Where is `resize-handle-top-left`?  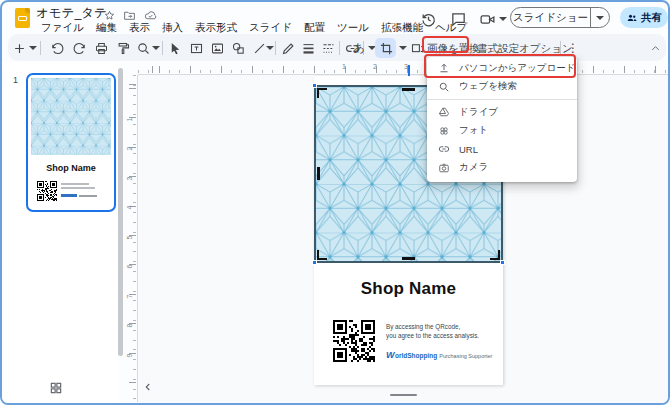 resize-handle-top-left is located at coordinates (314, 86).